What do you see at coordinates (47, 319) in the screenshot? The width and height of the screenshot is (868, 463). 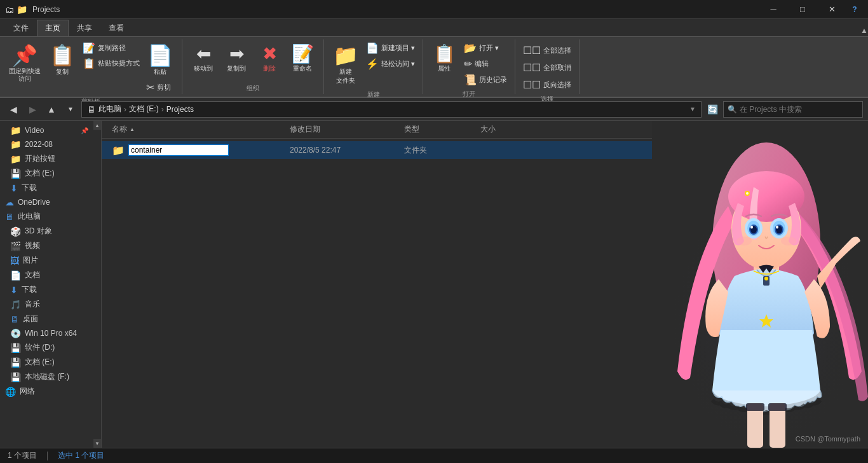 I see `sidebar-item-desktop: 🖥 桌面` at bounding box center [47, 319].